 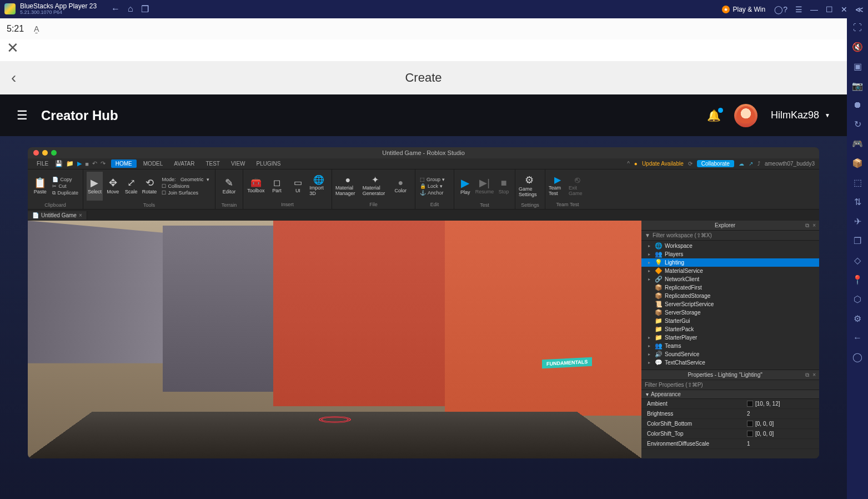 What do you see at coordinates (663, 163) in the screenshot?
I see `update-available: Update Available` at bounding box center [663, 163].